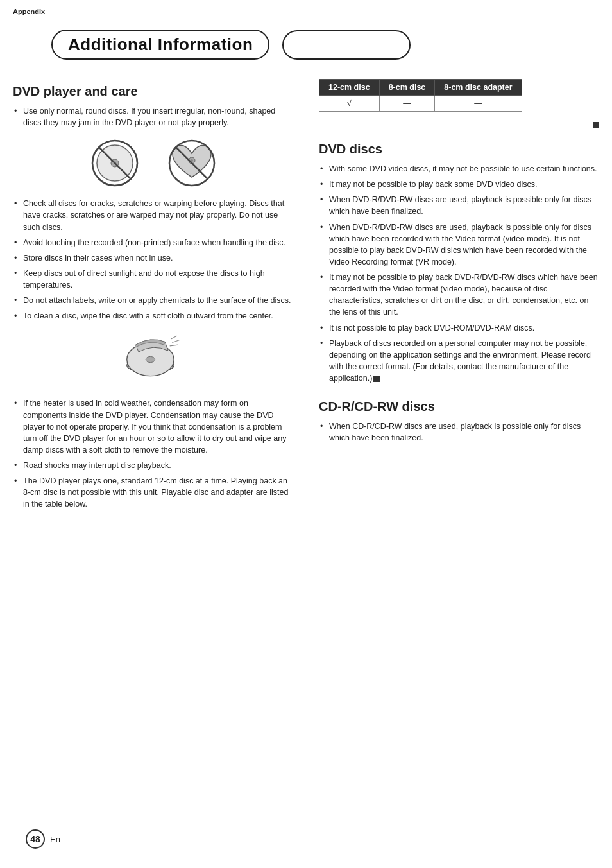 The width and height of the screenshot is (612, 868). What do you see at coordinates (153, 360) in the screenshot?
I see `cleaning-disc-icon` at bounding box center [153, 360].